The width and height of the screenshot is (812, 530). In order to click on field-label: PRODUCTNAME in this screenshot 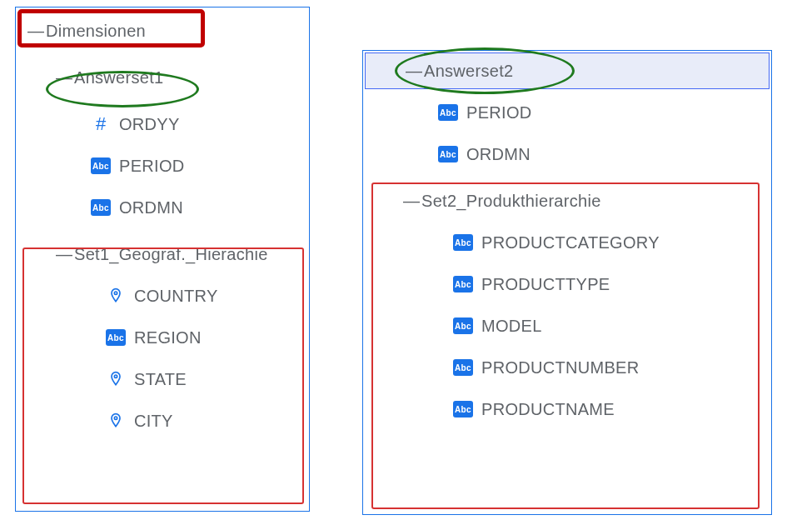, I will do `click(548, 410)`.